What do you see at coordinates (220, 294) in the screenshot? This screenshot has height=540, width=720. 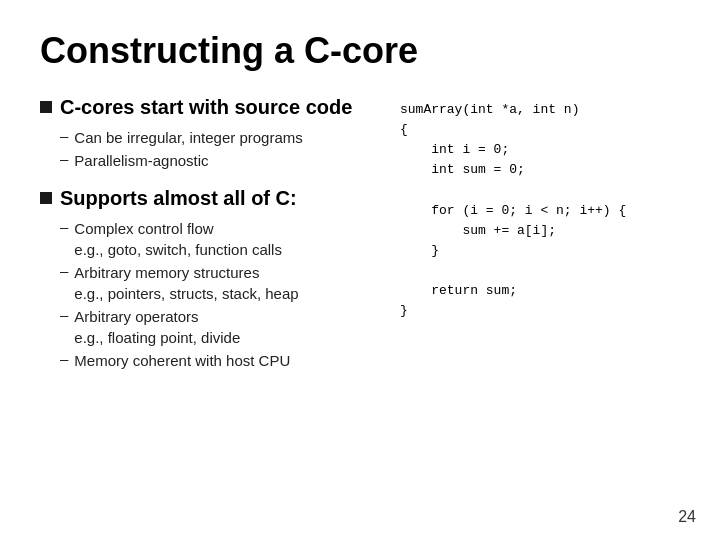 I see `sub-bullets-2: – Complex control flowe.g., goto, switch…` at bounding box center [220, 294].